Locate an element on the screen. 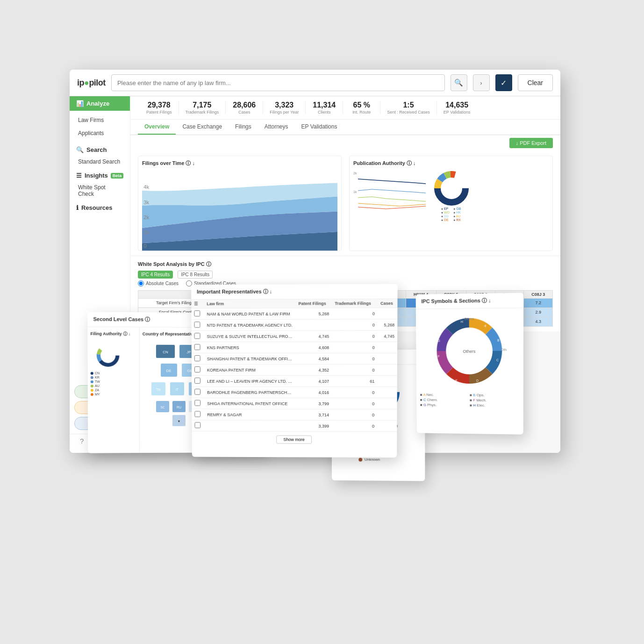 The height and width of the screenshot is (644, 644). confirm-button: ✓ is located at coordinates (504, 83).